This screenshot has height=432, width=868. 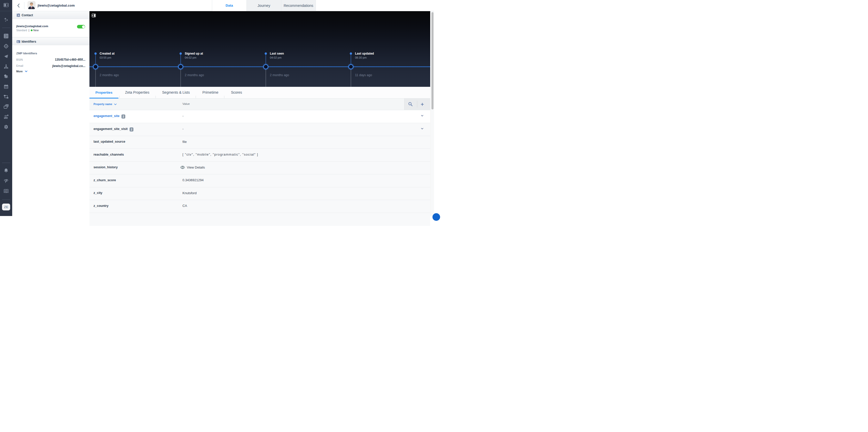 What do you see at coordinates (361, 58) in the screenshot?
I see `svg-text: 08:30 pm` at bounding box center [361, 58].